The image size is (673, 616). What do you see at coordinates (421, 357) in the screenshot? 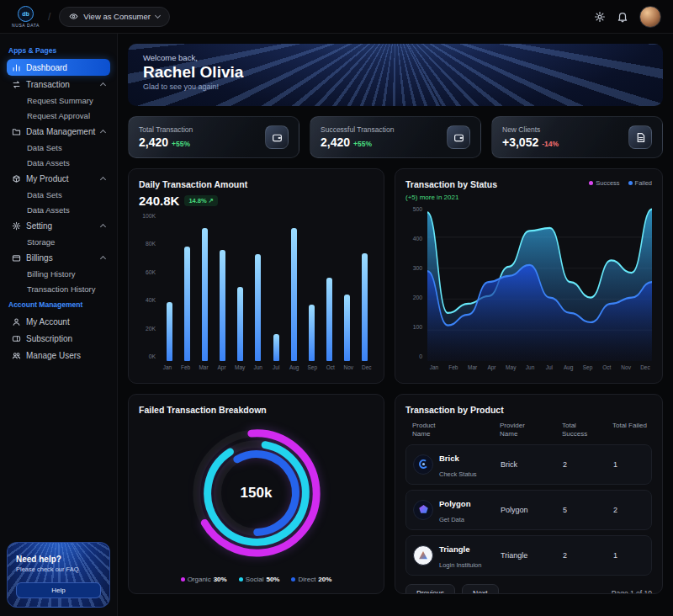
I see `y-tick: 0` at bounding box center [421, 357].